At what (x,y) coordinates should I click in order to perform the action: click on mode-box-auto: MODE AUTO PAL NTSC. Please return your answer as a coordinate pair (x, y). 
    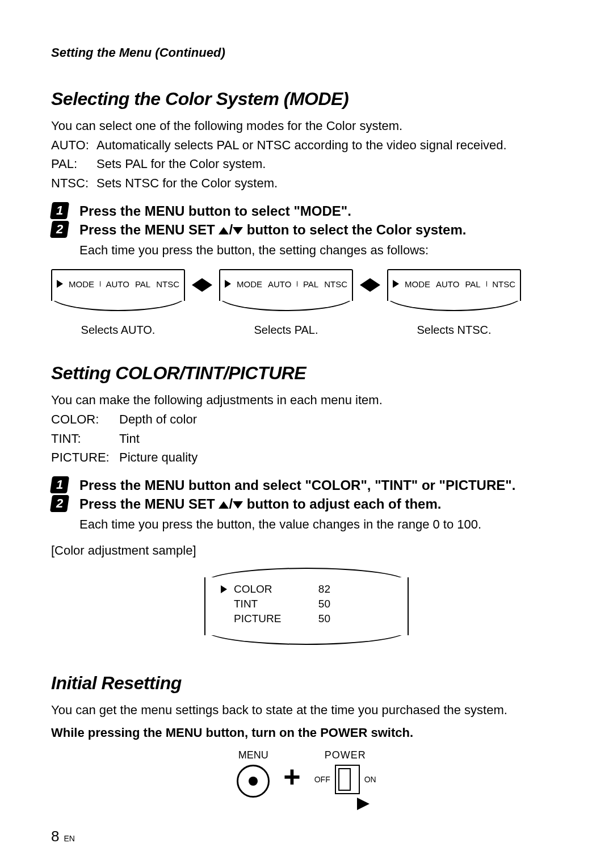
    Looking at the image, I should click on (118, 285).